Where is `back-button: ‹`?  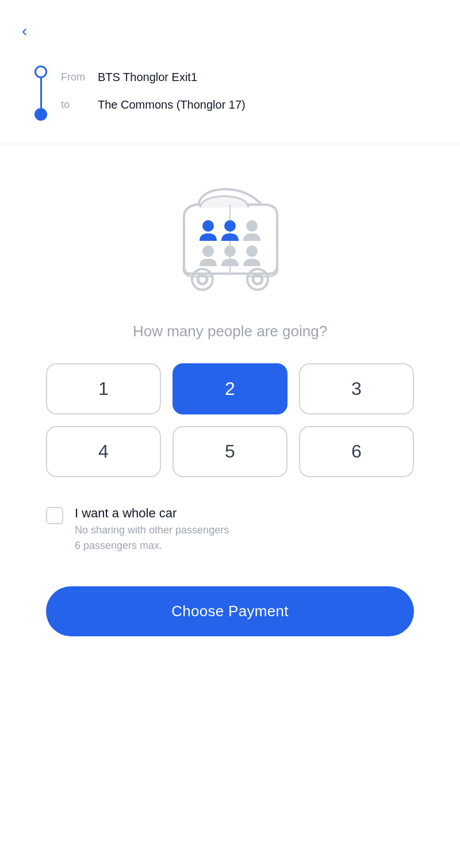 back-button: ‹ is located at coordinates (24, 31).